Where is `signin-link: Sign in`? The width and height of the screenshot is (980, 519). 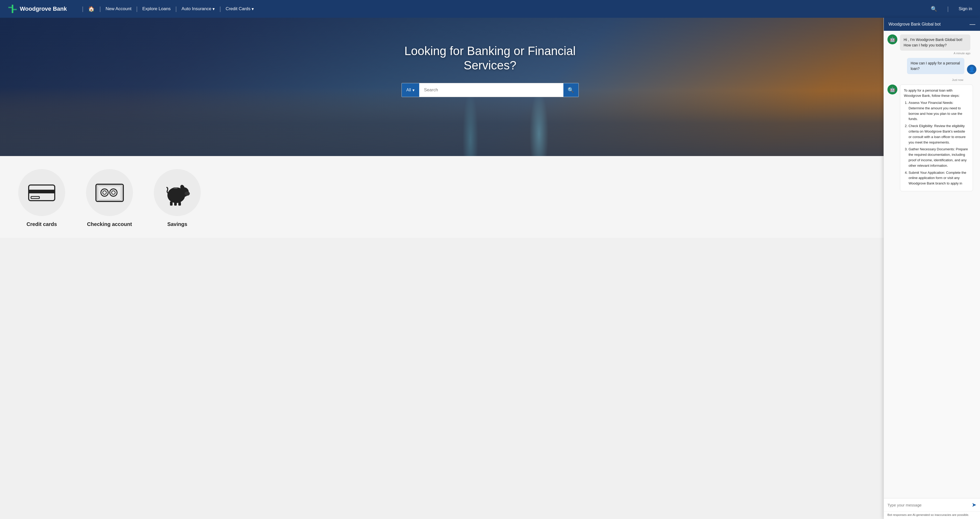 signin-link: Sign in is located at coordinates (966, 9).